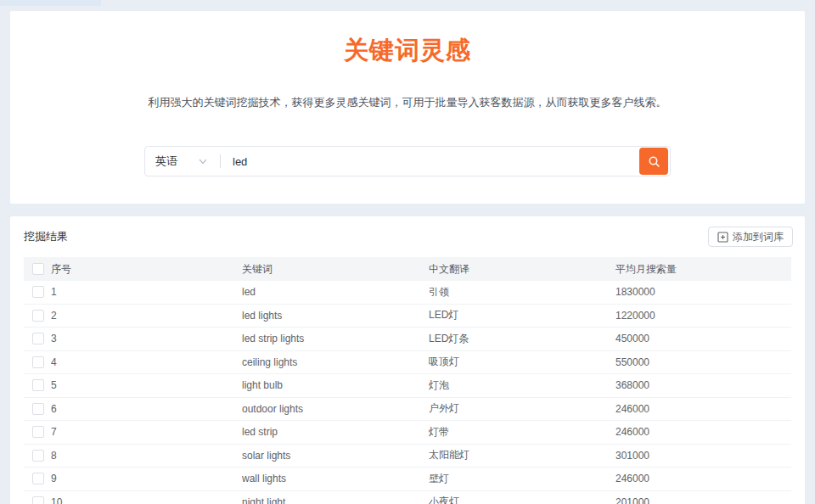 The width and height of the screenshot is (815, 504). What do you see at coordinates (146, 339) in the screenshot?
I see `row-index: 3` at bounding box center [146, 339].